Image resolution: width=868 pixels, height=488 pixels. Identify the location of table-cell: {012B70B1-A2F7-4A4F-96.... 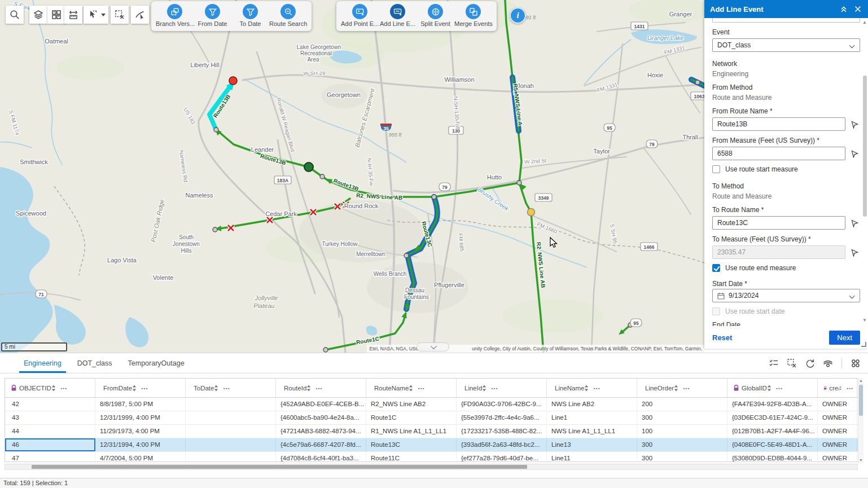
(773, 431).